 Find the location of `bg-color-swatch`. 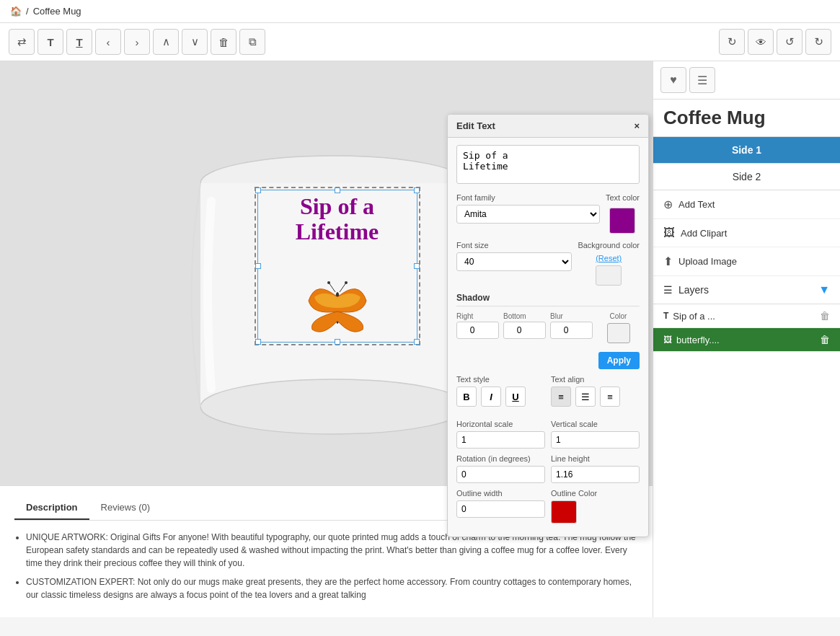

bg-color-swatch is located at coordinates (609, 275).